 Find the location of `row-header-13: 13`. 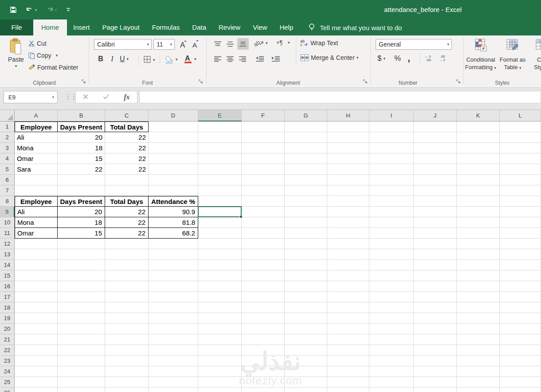

row-header-13: 13 is located at coordinates (7, 255).